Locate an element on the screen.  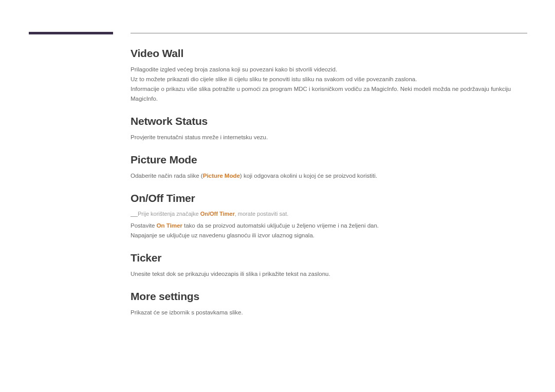
top-accent-bar is located at coordinates (71, 33).